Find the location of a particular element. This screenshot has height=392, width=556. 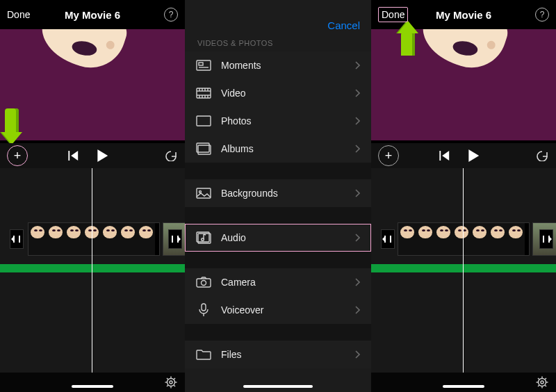

cancel-button: Cancel is located at coordinates (343, 25).